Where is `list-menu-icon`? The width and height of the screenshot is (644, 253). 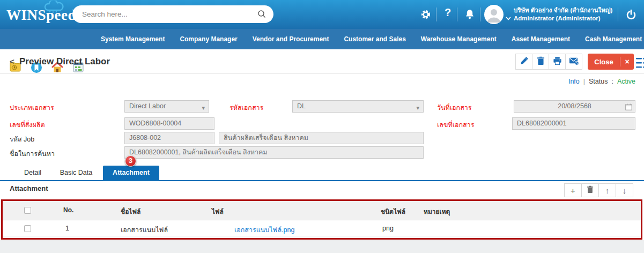
list-menu-icon is located at coordinates (640, 64).